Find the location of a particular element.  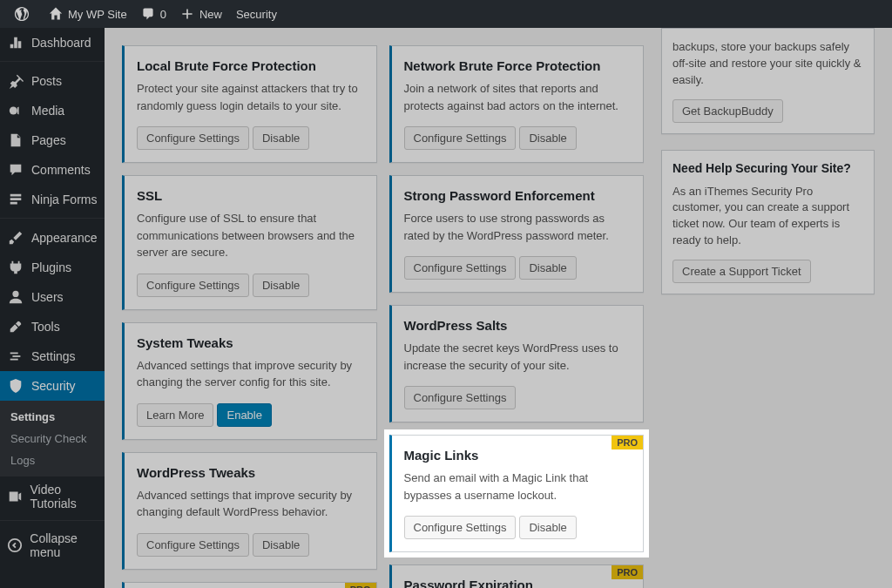

help-box: Need Help Securing Your Site? As an iThe… is located at coordinates (768, 222).